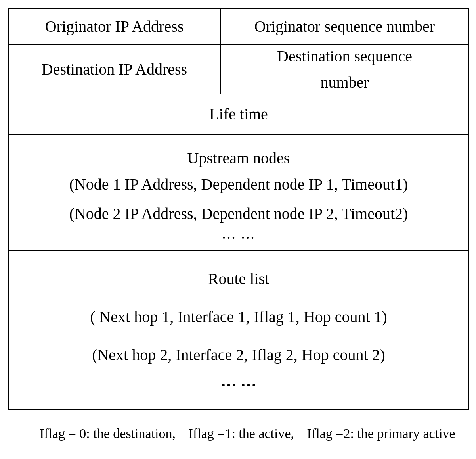  What do you see at coordinates (239, 214) in the screenshot?
I see `upstream-entry-2: (Node 2 IP Address, Dependent node IP 2,…` at bounding box center [239, 214].